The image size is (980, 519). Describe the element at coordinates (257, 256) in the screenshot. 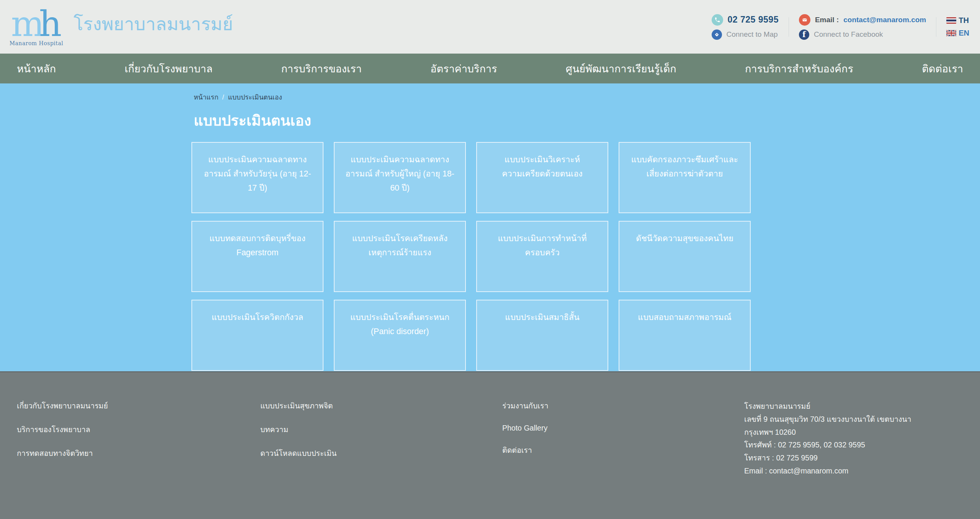

I see `card-fagerstrom: แบบทดสอบการติดบุหรี่ของ Fagerstrom` at that location.